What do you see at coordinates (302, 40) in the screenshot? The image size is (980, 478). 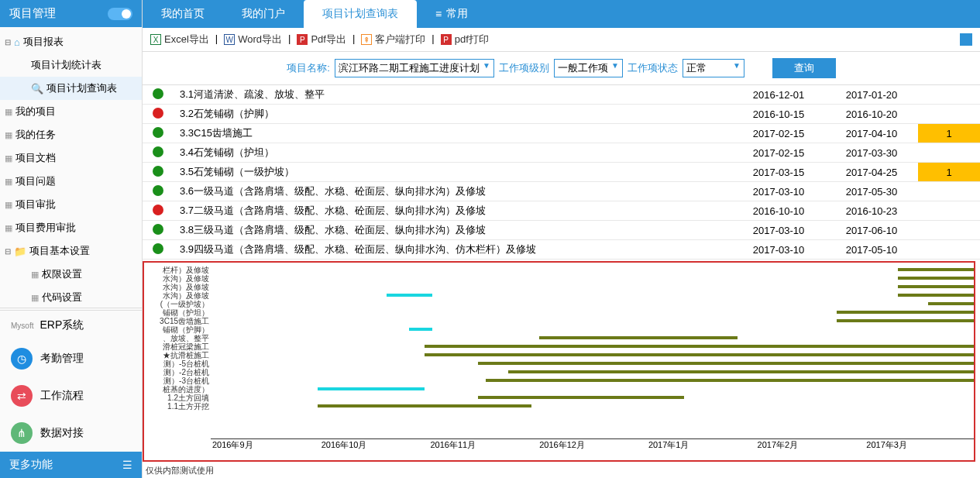 I see `pdf-icon: P` at bounding box center [302, 40].